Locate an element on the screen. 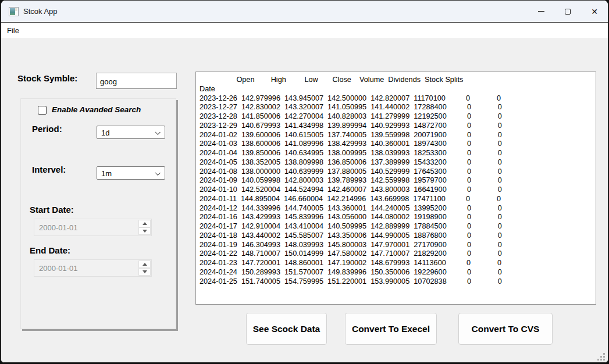  close-icon: ✕ is located at coordinates (594, 12).